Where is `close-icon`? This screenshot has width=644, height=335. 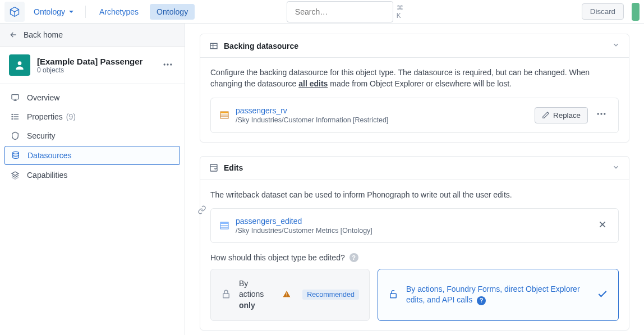
close-icon is located at coordinates (602, 224).